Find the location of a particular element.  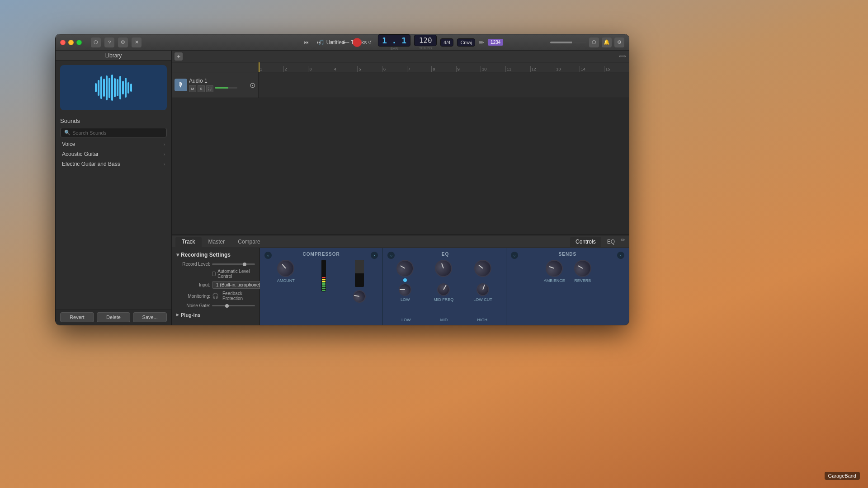

eq-high-knob is located at coordinates (483, 268).